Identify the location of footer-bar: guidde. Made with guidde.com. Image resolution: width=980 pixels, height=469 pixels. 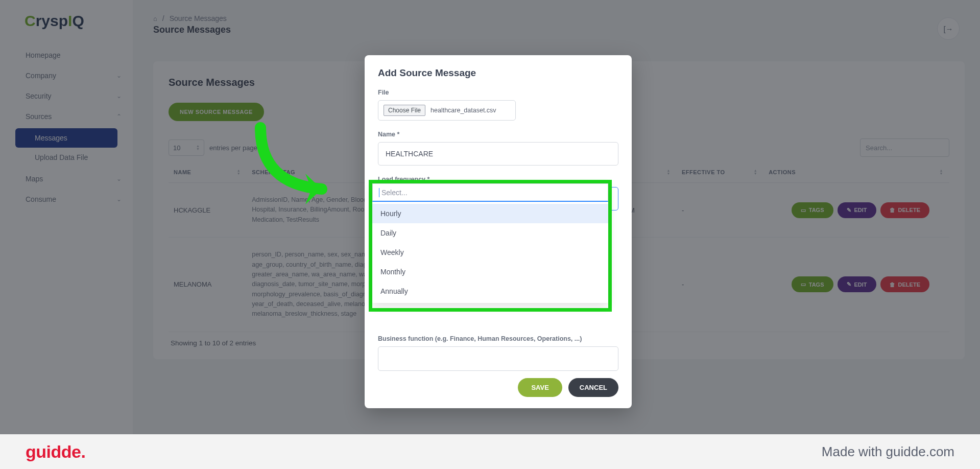
(490, 452).